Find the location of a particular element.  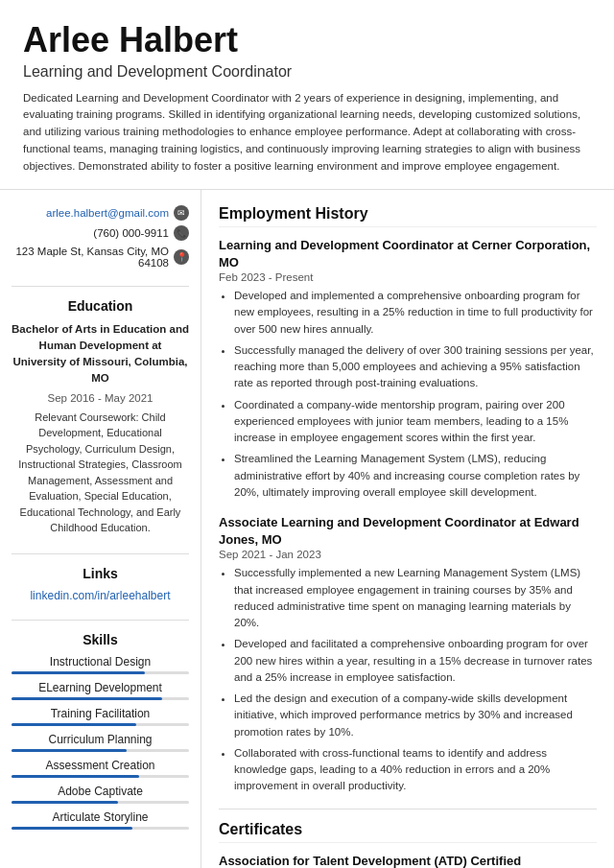

candidate-title: Learning and Development Coordinator is located at coordinates (307, 72).